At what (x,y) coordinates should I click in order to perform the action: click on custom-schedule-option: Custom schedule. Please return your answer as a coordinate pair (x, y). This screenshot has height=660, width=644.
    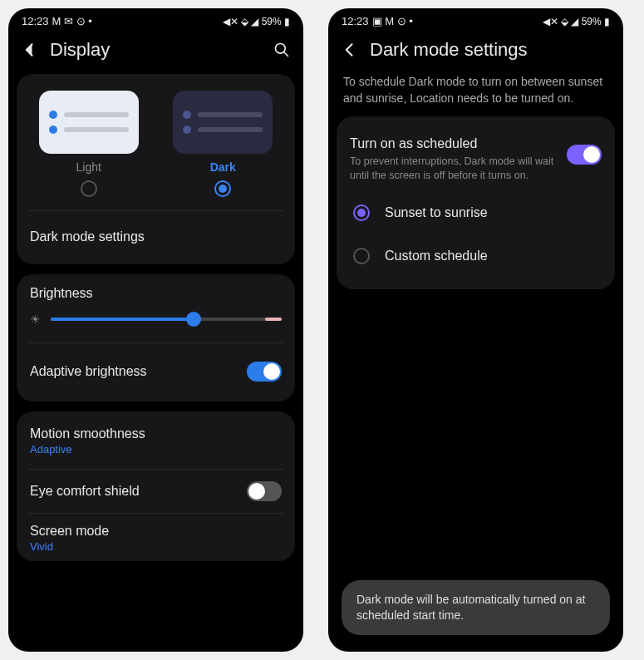
    Looking at the image, I should click on (475, 256).